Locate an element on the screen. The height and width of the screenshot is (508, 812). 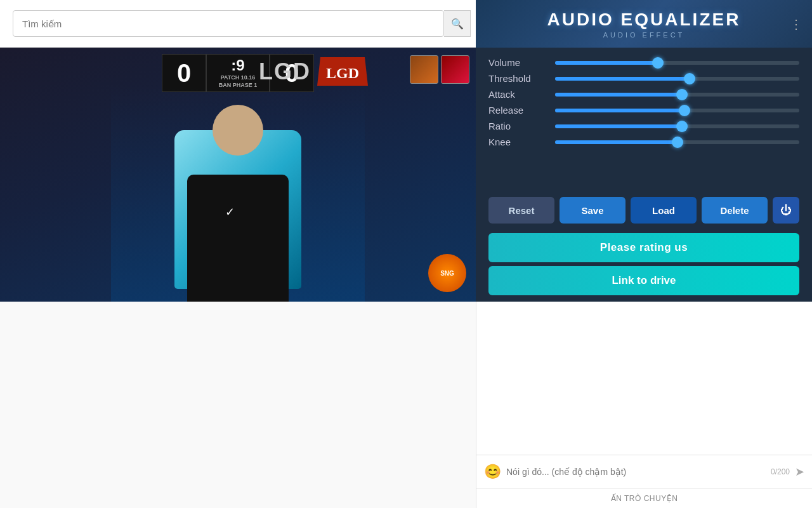
delete-button: Delete is located at coordinates (735, 210).